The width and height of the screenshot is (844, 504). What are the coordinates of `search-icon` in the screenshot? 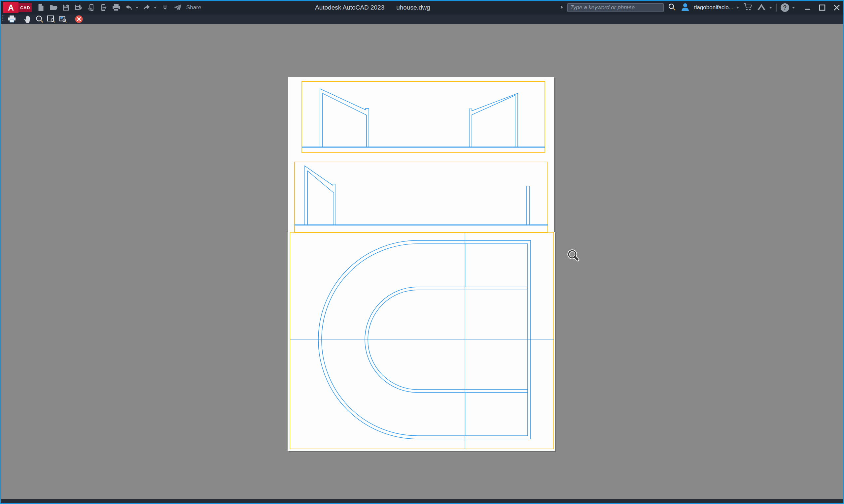 It's located at (672, 7).